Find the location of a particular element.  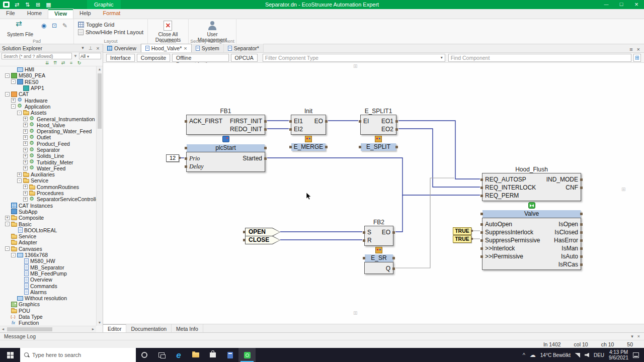

taskbar-search: Type here to search is located at coordinates (78, 355).